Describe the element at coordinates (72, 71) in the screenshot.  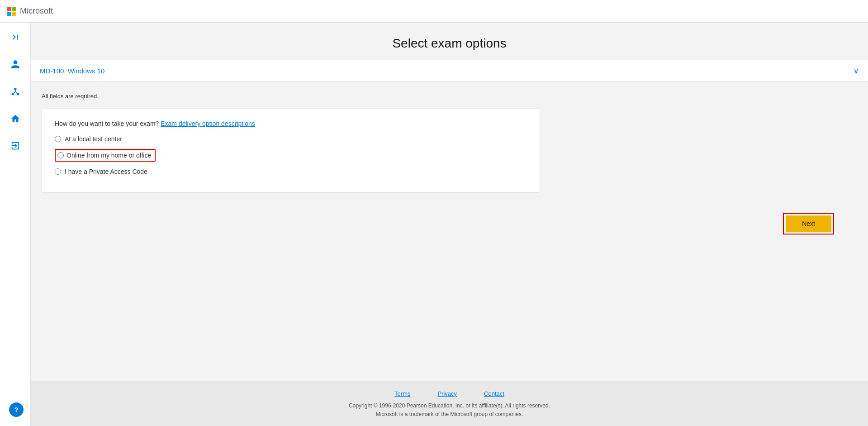
I see `exam-title-link: MD-100: Windows 10` at that location.